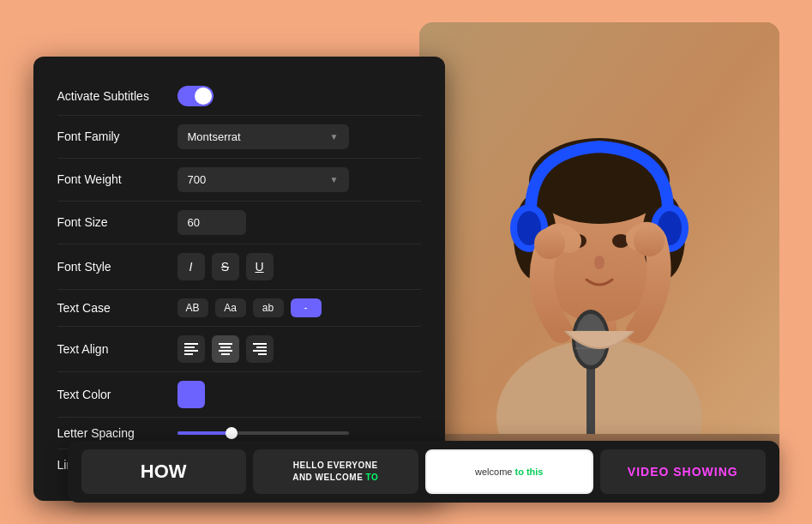 Image resolution: width=812 pixels, height=524 pixels. I want to click on font-family-select: Montserrat ▼, so click(263, 137).